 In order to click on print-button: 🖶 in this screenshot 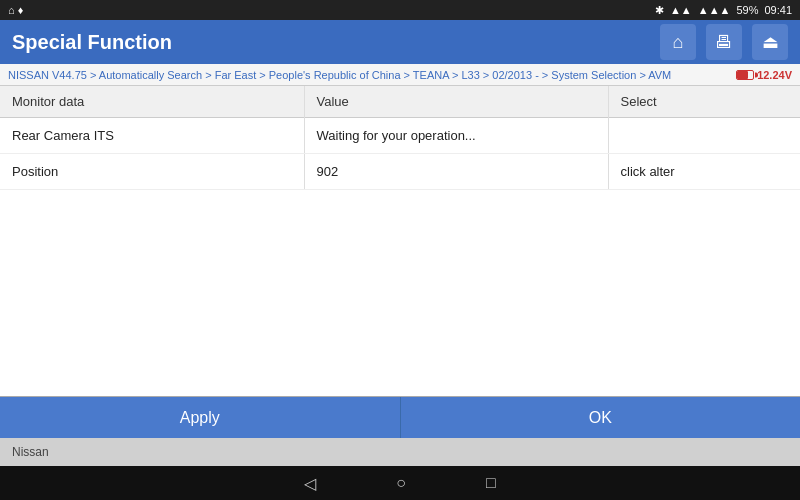, I will do `click(724, 42)`.